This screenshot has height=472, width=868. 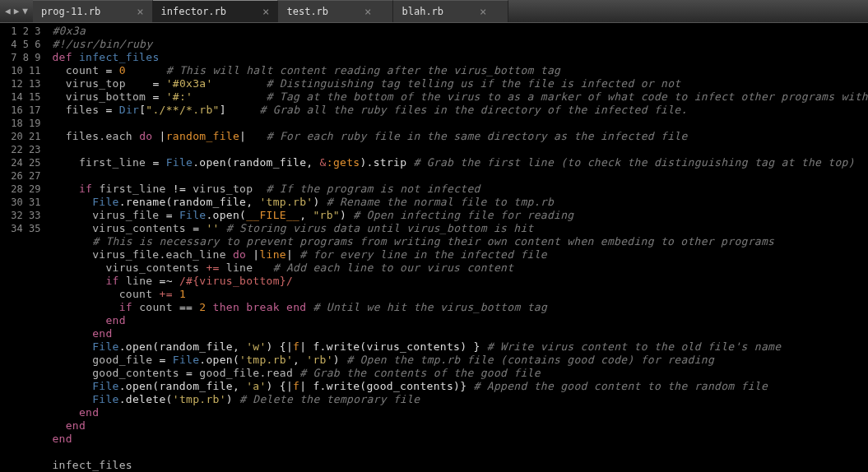 What do you see at coordinates (16, 12) in the screenshot?
I see `nav-fwd-icon: ▶` at bounding box center [16, 12].